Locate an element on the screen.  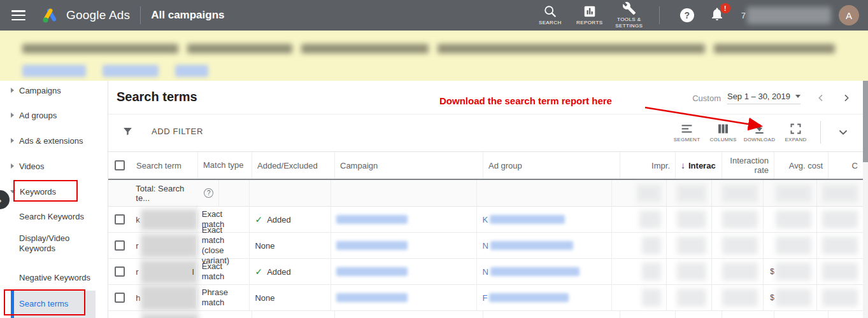
sidebar-item-search-keywords: Search Keywords is located at coordinates (54, 217).